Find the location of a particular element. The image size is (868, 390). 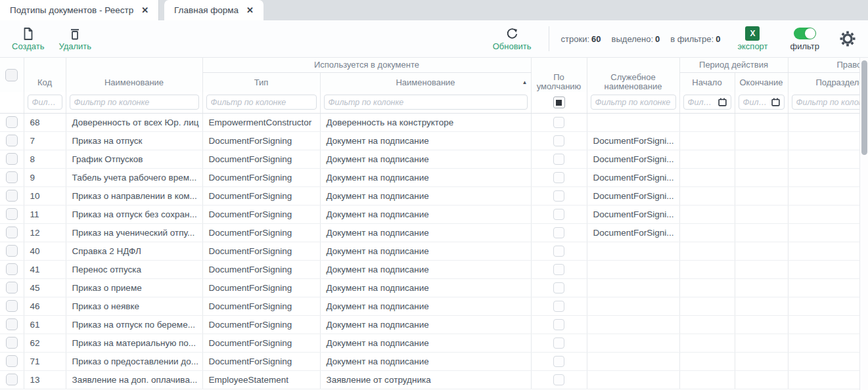

table-row: 12 Приказ на ученический отпу... Documen… is located at coordinates (434, 232).